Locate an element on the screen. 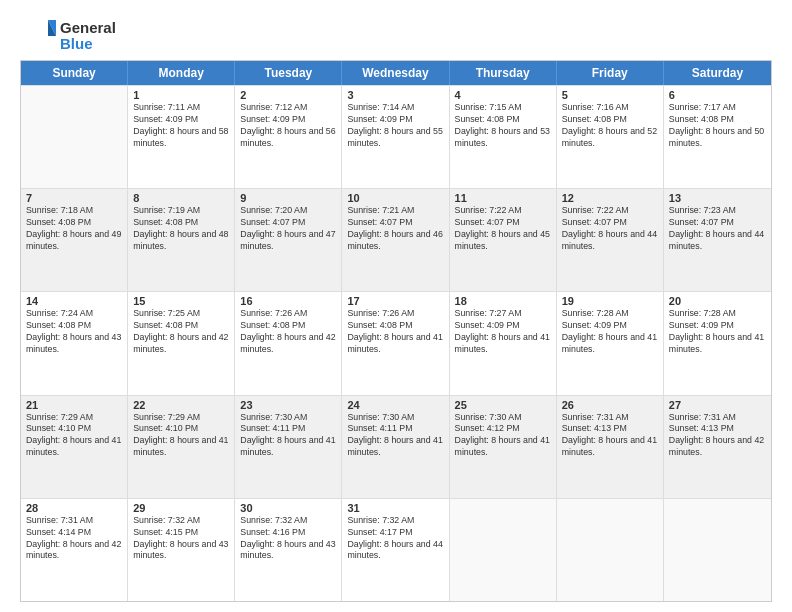 This screenshot has height=612, width=792. day-number: 5 is located at coordinates (610, 95).